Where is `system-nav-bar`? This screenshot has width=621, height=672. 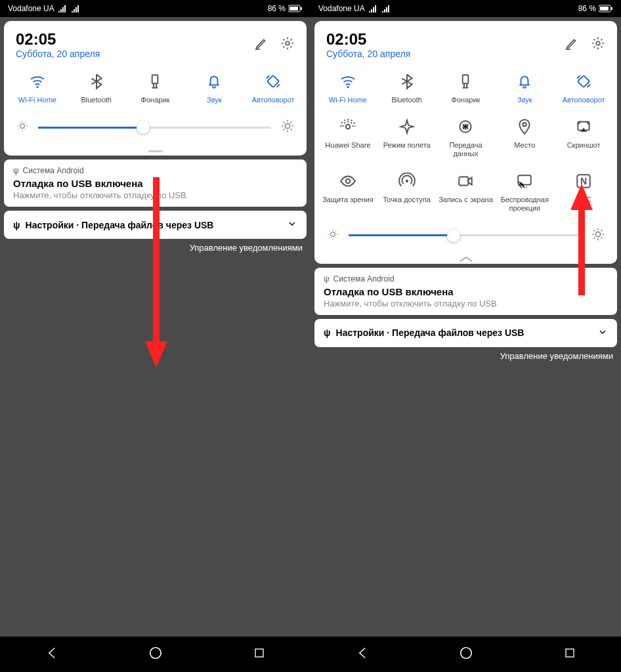
system-nav-bar is located at coordinates (155, 654).